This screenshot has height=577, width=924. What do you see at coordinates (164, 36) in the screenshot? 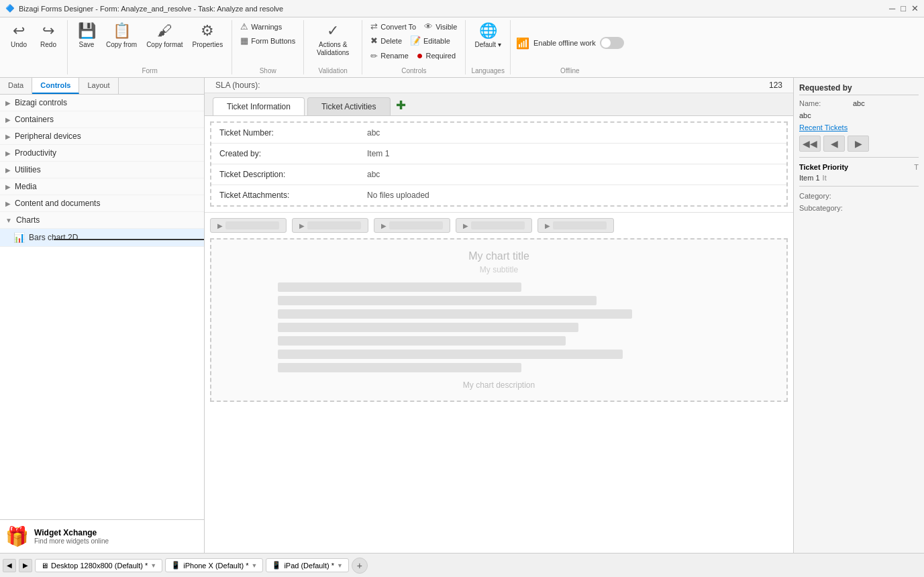
I see `copy-format-button: 🖌 Copy format` at bounding box center [164, 36].